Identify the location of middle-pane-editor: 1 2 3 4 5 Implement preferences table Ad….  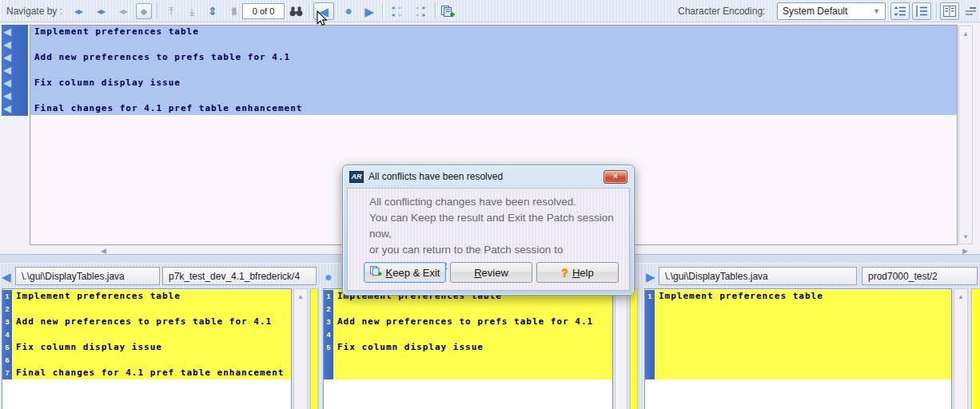
(468, 348).